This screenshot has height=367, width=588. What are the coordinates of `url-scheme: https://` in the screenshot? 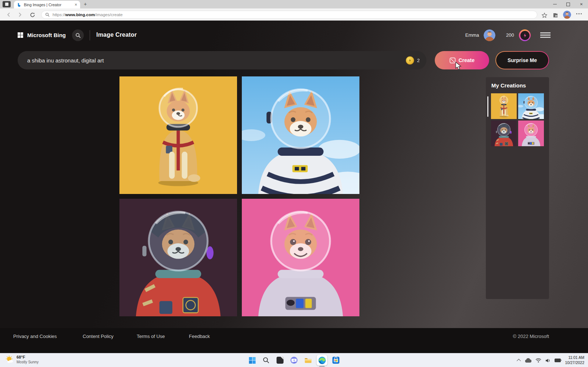 It's located at (59, 15).